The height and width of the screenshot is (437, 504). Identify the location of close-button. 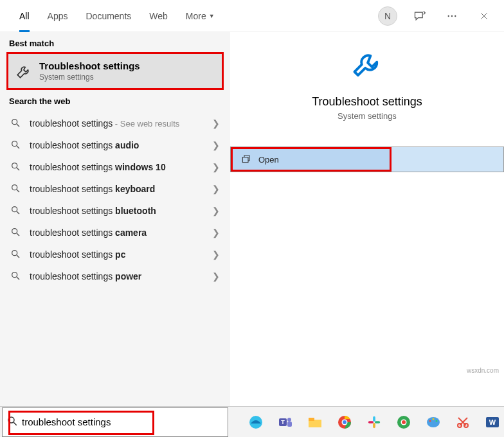
(484, 16).